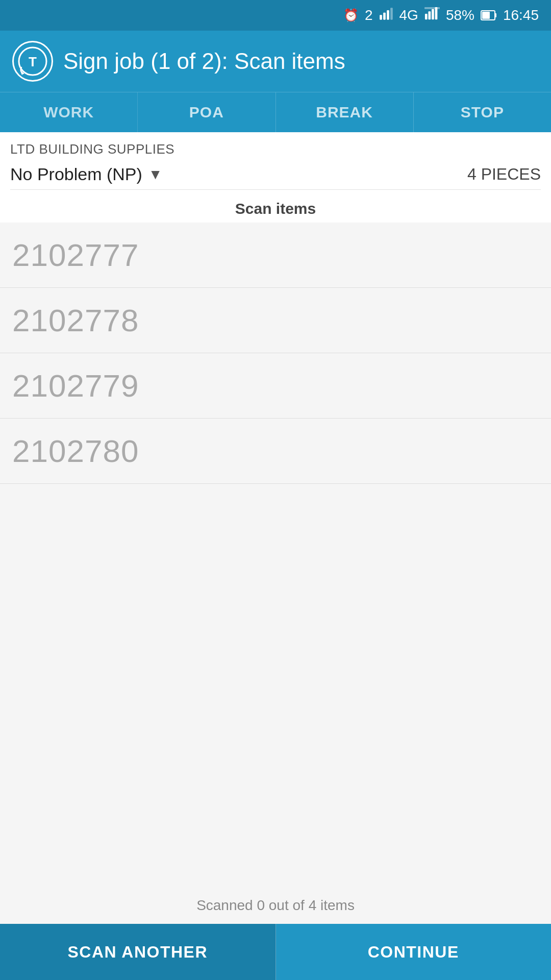 The width and height of the screenshot is (551, 980). I want to click on app-header: T Sign job (1 of 2): Scan items, so click(276, 61).